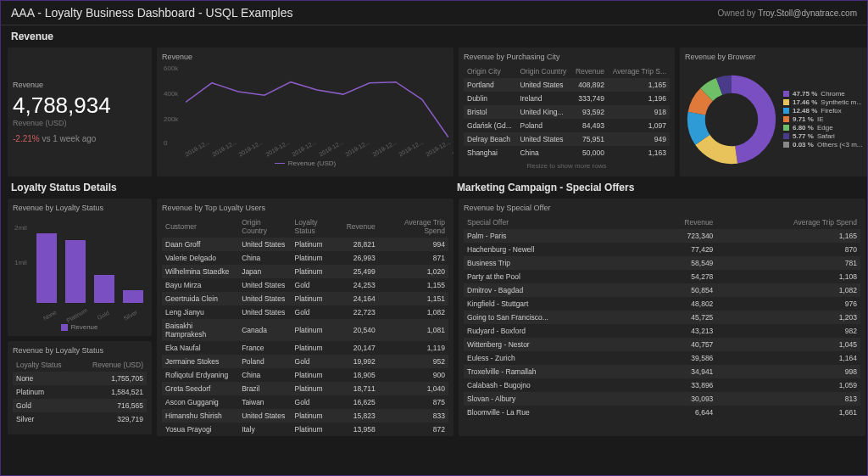  I want to click on loyalty-bar-card: Revenue by Loyalty Status 2mil1mil NoneP…, so click(80, 267).